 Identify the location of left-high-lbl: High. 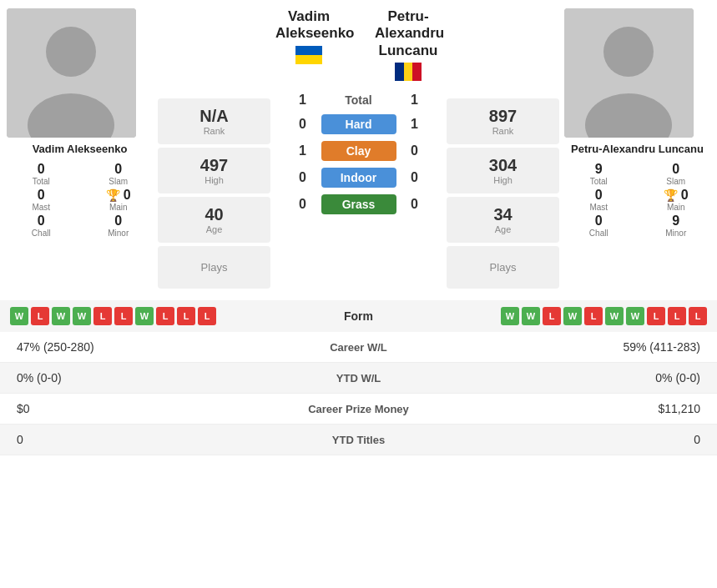
(214, 180).